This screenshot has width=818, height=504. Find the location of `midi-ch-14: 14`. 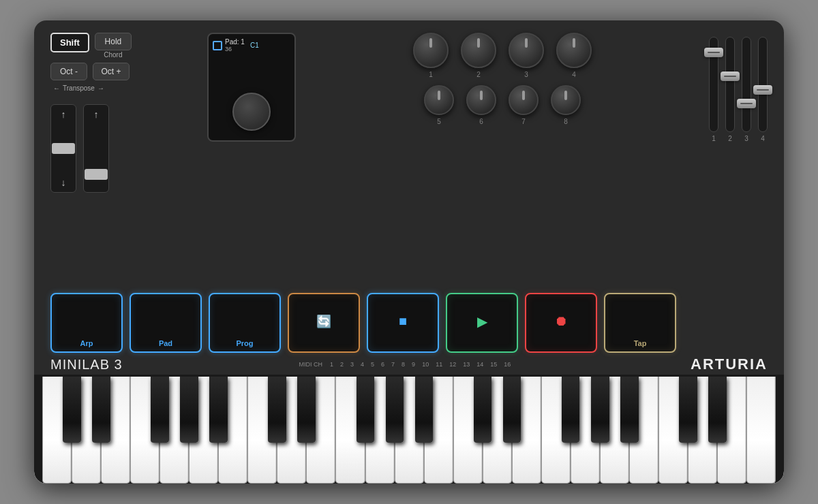

midi-ch-14: 14 is located at coordinates (480, 364).